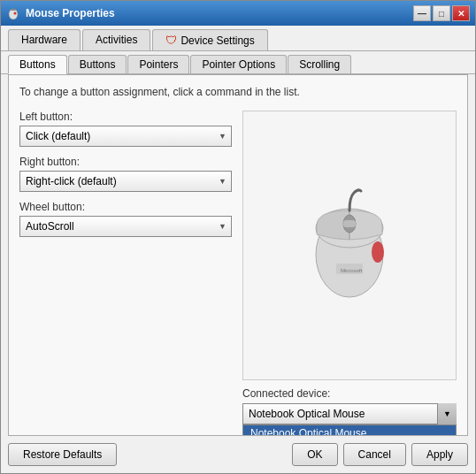 This screenshot has width=476, height=474. I want to click on tab-activities: Activities, so click(117, 40).